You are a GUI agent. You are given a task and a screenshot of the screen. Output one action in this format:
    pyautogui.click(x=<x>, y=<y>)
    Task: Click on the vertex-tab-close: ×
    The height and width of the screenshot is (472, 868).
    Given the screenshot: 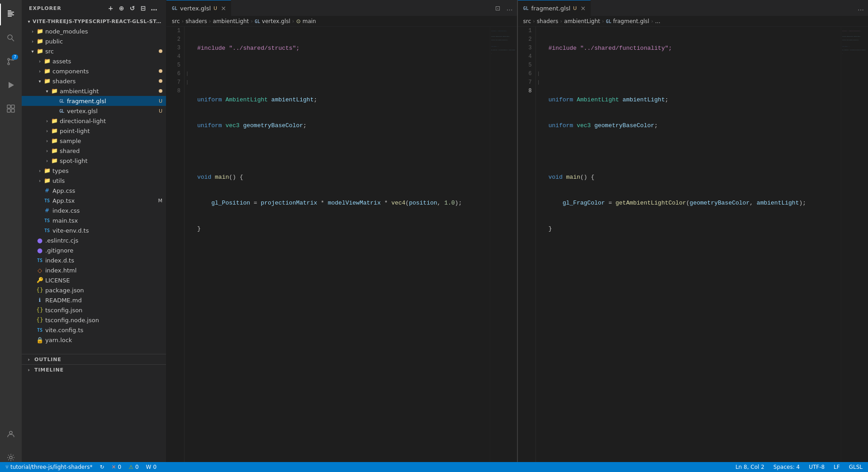 What is the action you would take?
    pyautogui.click(x=223, y=8)
    